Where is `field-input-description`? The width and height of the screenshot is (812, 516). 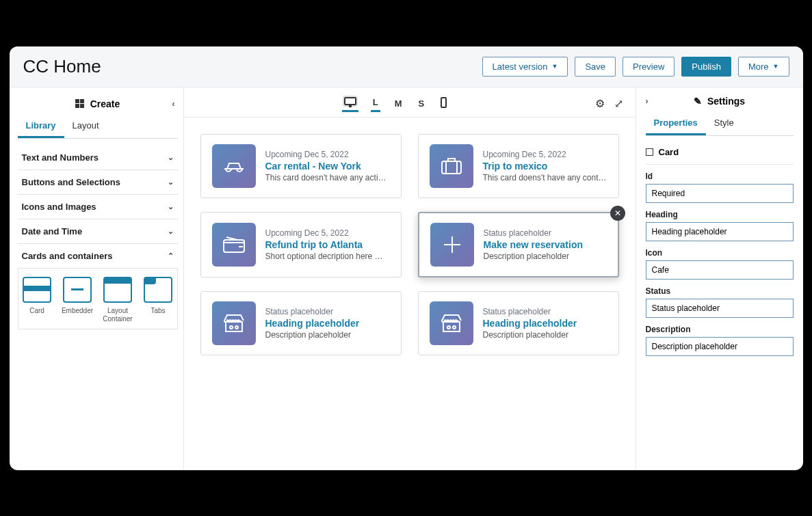
field-input-description is located at coordinates (720, 347).